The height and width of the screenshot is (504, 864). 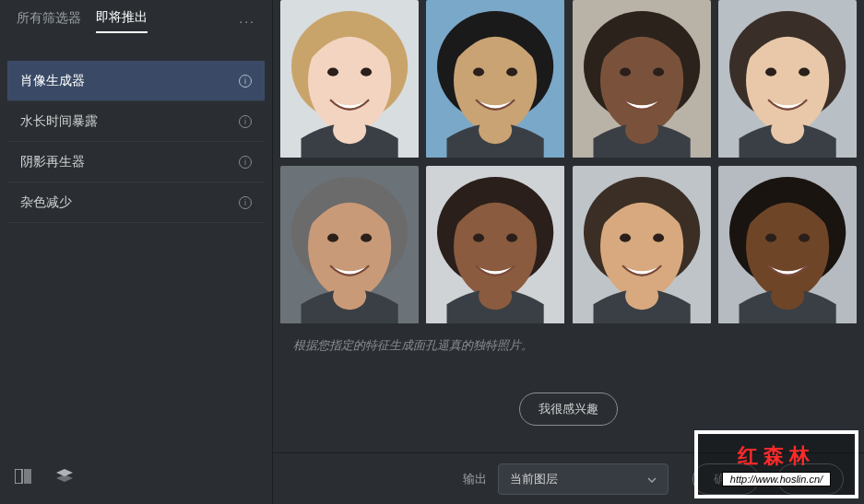 What do you see at coordinates (568, 409) in the screenshot?
I see `interest-row: 我很感兴趣` at bounding box center [568, 409].